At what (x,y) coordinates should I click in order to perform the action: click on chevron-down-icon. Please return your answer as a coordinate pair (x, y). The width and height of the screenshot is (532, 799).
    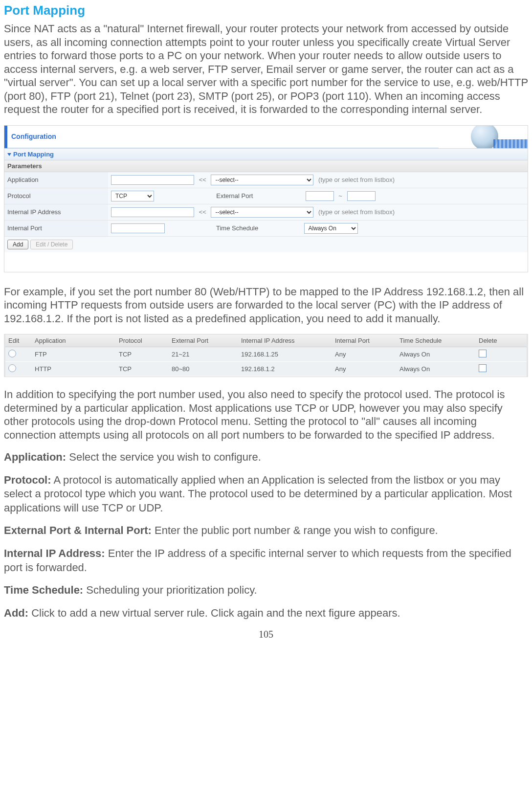
    Looking at the image, I should click on (9, 155).